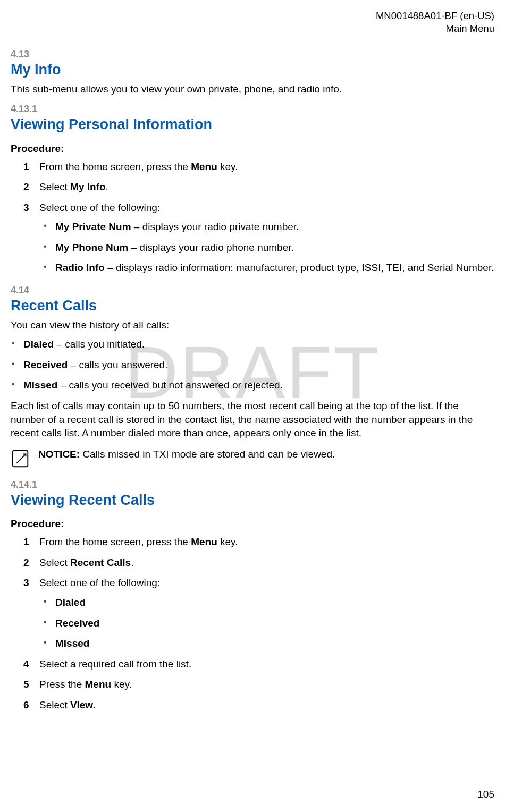  Describe the element at coordinates (187, 454) in the screenshot. I see `notice-text: NOTICE: Calls missed in TXI mode are sto…` at that location.